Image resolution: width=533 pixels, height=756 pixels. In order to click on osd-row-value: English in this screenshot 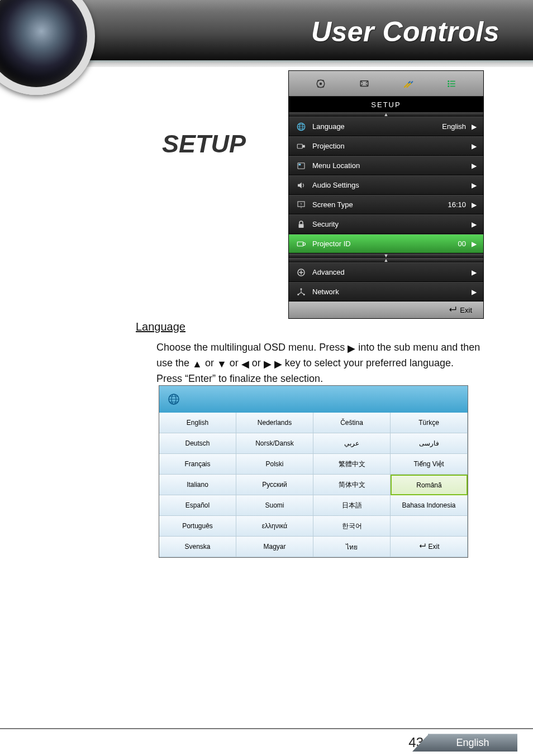, I will do `click(454, 126)`.